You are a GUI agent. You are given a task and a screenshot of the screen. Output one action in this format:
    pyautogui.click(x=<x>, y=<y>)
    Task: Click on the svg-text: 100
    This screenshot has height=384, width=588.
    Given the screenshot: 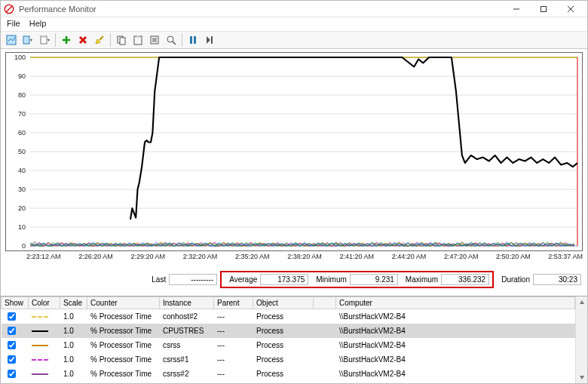 What is the action you would take?
    pyautogui.click(x=20, y=57)
    